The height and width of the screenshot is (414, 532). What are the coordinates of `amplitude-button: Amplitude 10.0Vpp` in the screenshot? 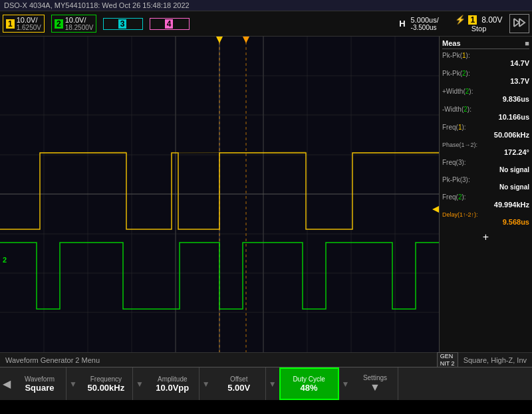 It's located at (173, 384).